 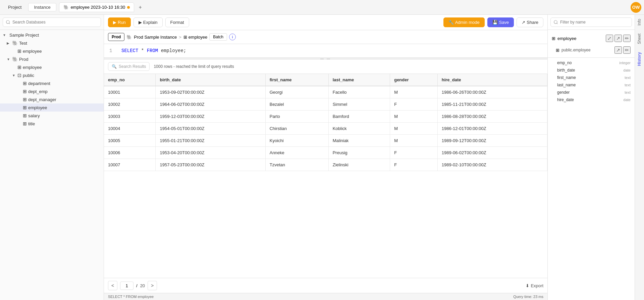 What do you see at coordinates (98, 7) in the screenshot?
I see `tab-label: employee 2023-10-10 16:30` at bounding box center [98, 7].